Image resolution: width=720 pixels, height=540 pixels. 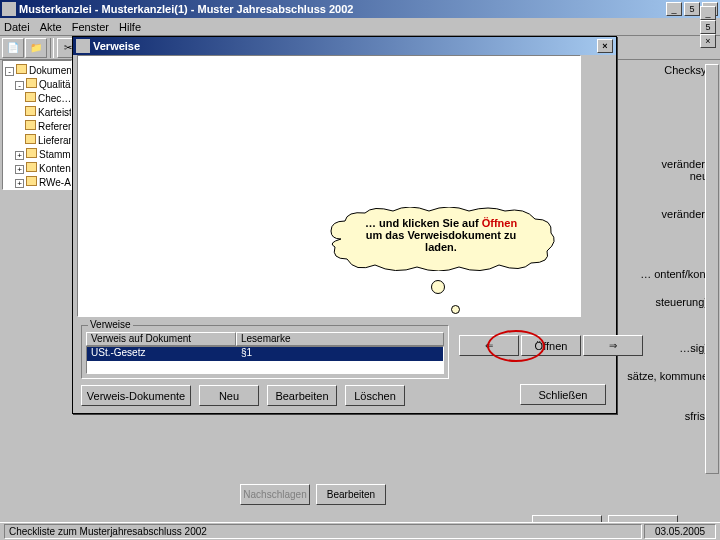 What do you see at coordinates (551, 346) in the screenshot?
I see `open-button-group: ⇐ Öffnen ⇒` at bounding box center [551, 346].